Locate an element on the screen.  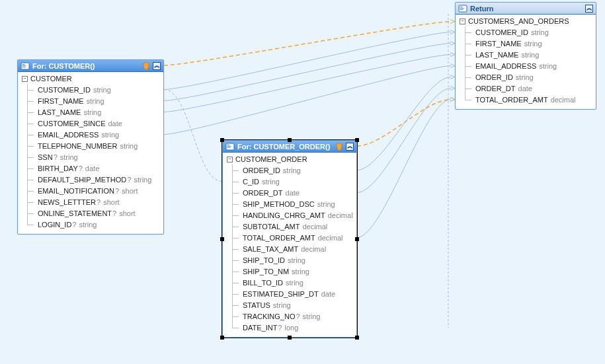
field-row: ESTIMATED_SHIP_DTdate is located at coordinates (290, 293).